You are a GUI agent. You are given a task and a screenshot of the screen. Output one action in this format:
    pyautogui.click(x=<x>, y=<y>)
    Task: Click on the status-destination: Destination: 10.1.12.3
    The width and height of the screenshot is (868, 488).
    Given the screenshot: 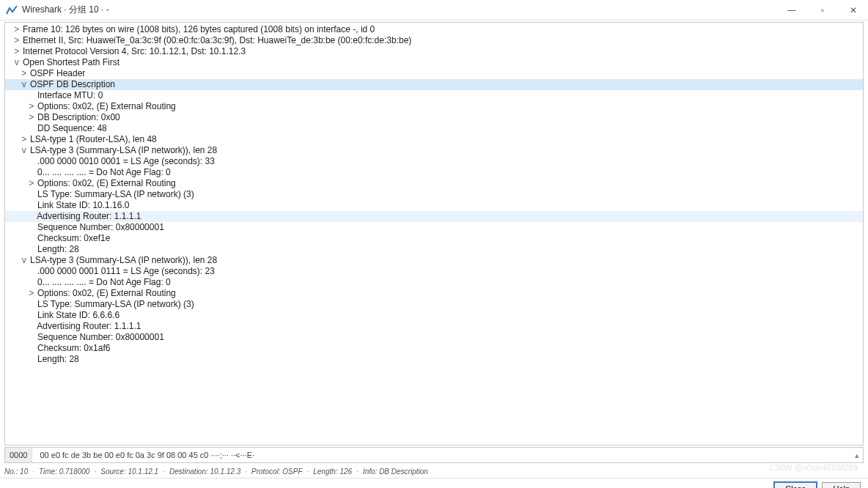 What is the action you would take?
    pyautogui.click(x=205, y=472)
    